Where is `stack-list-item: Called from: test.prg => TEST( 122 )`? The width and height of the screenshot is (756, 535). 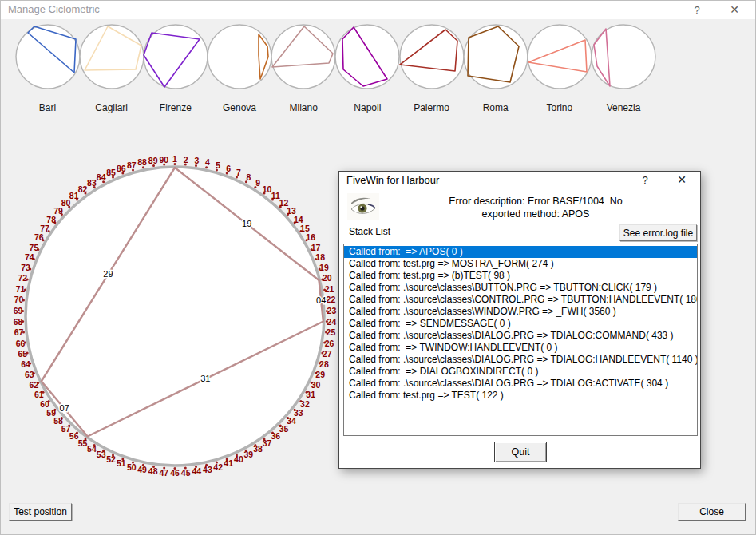 stack-list-item: Called from: test.prg => TEST( 122 ) is located at coordinates (520, 396).